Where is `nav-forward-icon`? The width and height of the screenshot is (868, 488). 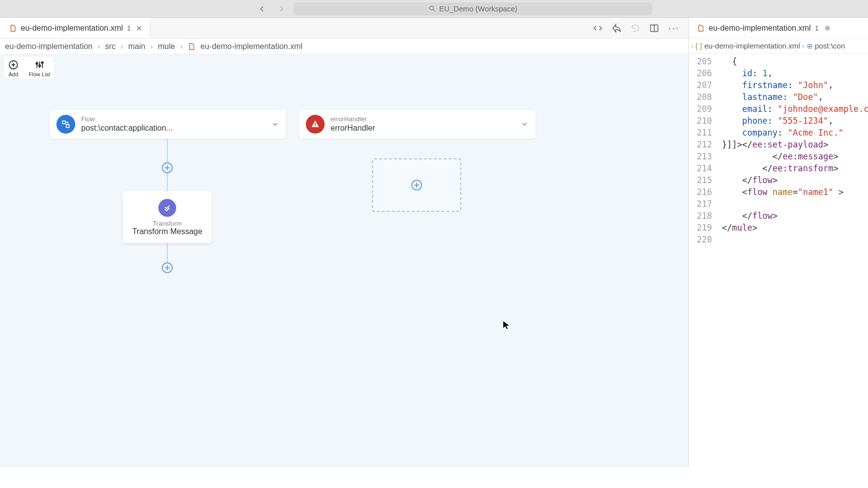
nav-forward-icon is located at coordinates (281, 9).